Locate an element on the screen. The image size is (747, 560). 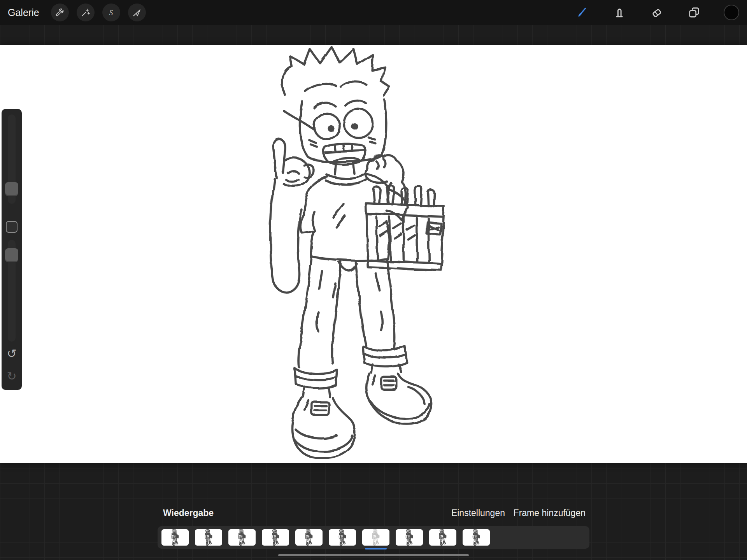
brush-sidebar: ↺ ↻ is located at coordinates (12, 249).